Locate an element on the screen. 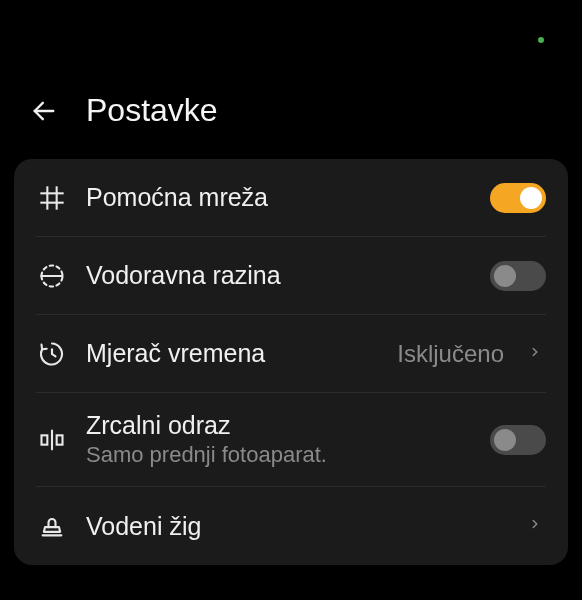  timer-icon is located at coordinates (52, 354).